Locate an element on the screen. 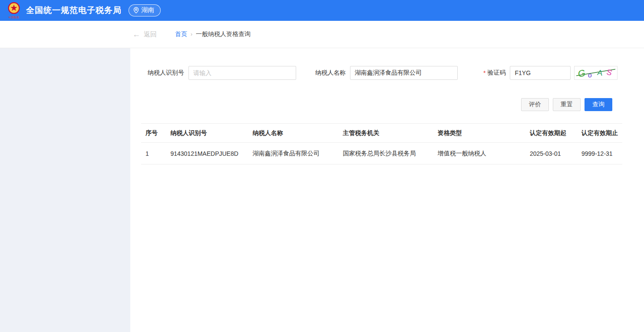  tax-emblem-logo: 中国税务 is located at coordinates (14, 10).